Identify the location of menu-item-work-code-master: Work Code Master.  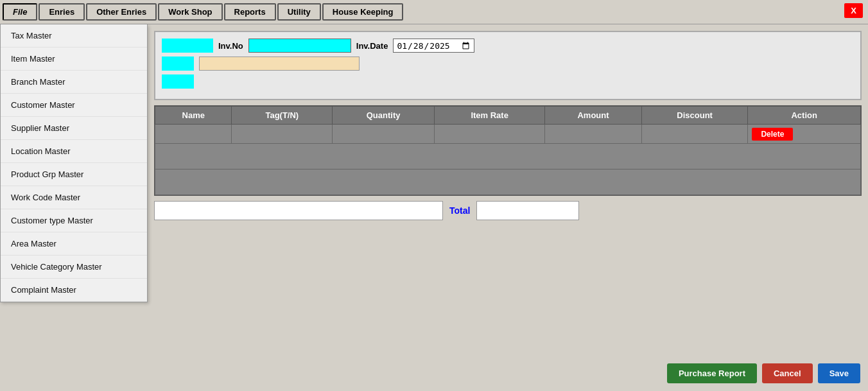
(74, 198).